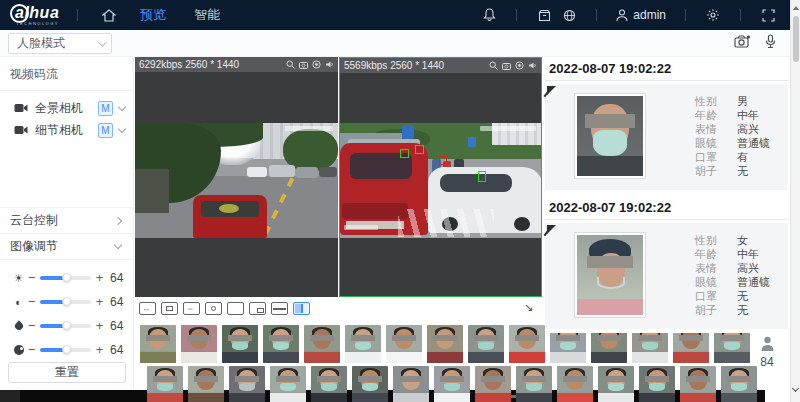  Describe the element at coordinates (641, 15) in the screenshot. I see `user-menu: admin` at that location.